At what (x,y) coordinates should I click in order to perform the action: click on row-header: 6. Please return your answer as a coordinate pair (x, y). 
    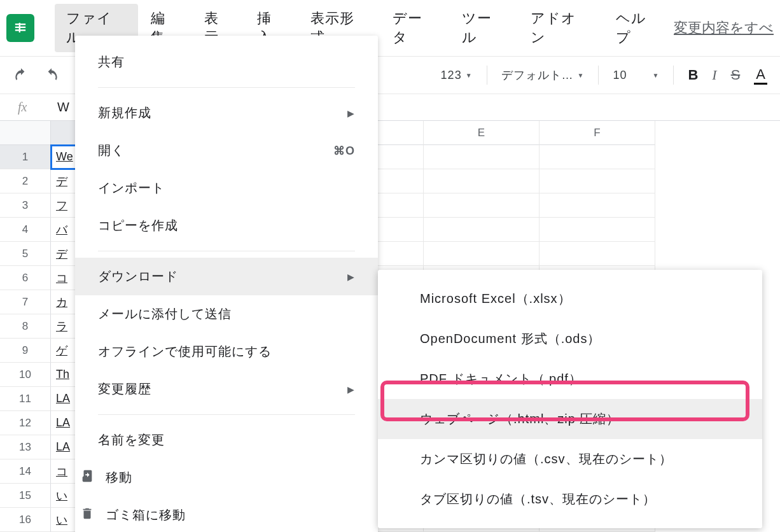
    Looking at the image, I should click on (25, 278).